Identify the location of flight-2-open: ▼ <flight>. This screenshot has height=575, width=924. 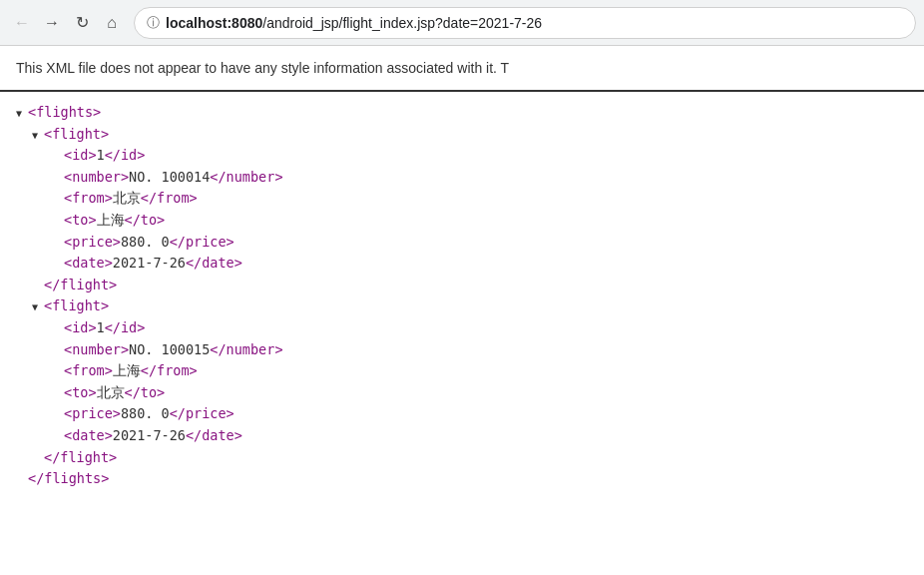
(470, 306).